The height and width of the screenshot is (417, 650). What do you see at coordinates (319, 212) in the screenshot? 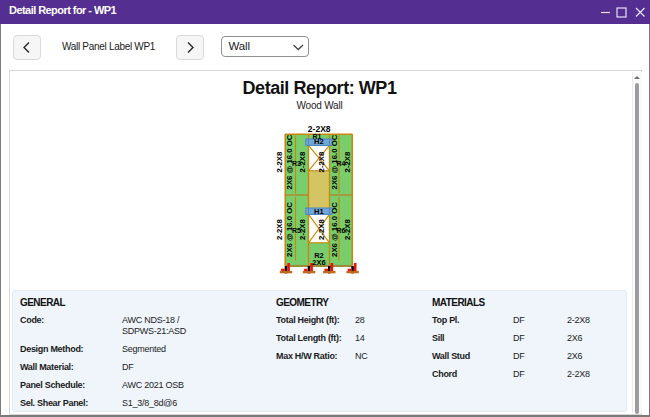
I see `svg-text: H1` at bounding box center [319, 212].